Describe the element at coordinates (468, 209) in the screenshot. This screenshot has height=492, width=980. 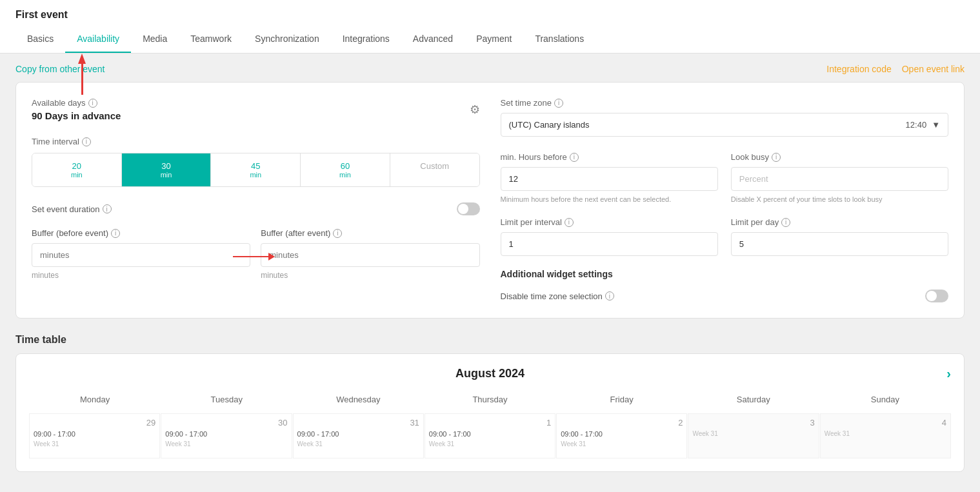
I see `set-event-duration-toggle` at that location.